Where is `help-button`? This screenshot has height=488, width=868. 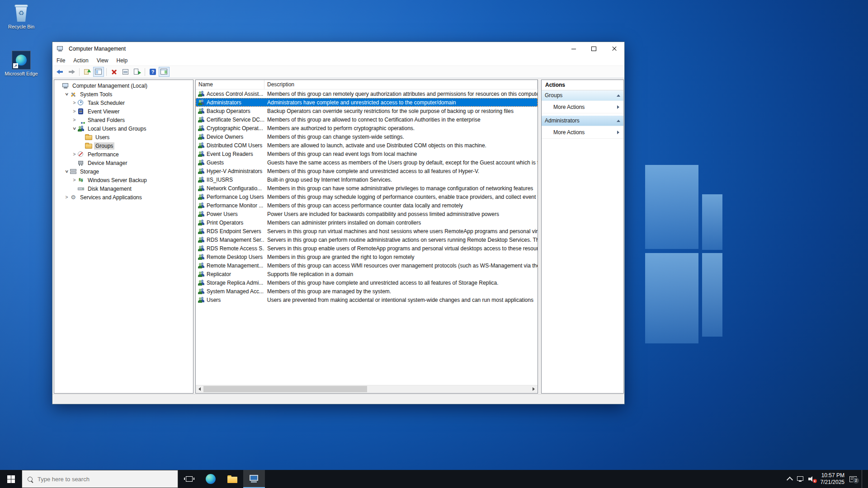 help-button is located at coordinates (153, 72).